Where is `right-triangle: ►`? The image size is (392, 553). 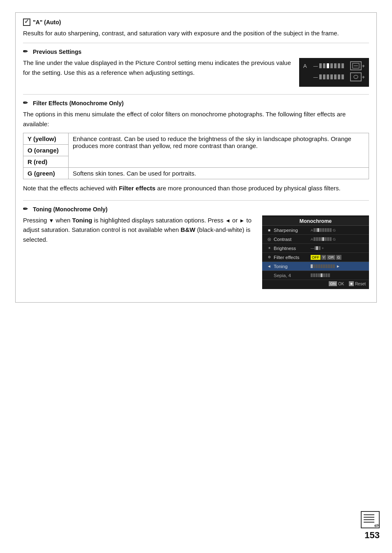
right-triangle: ► is located at coordinates (242, 220).